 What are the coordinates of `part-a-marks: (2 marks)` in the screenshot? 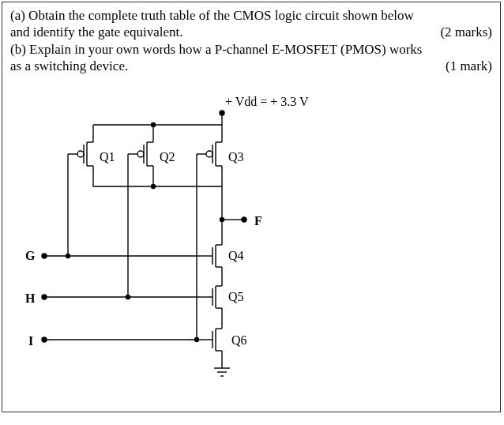 It's located at (463, 32).